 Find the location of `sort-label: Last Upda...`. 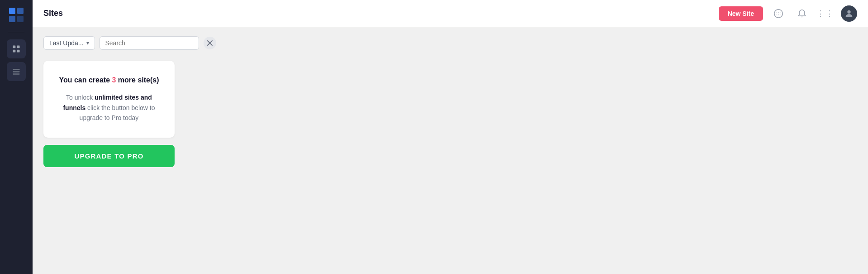

sort-label: Last Upda... is located at coordinates (66, 43).